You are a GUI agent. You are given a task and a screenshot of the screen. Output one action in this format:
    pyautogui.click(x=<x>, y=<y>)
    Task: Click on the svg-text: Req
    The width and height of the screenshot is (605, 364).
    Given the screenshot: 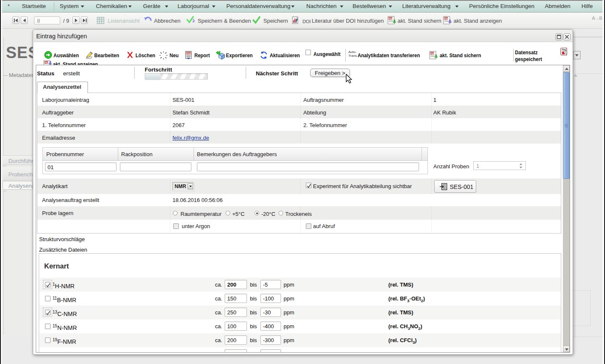 What is the action you would take?
    pyautogui.click(x=564, y=50)
    